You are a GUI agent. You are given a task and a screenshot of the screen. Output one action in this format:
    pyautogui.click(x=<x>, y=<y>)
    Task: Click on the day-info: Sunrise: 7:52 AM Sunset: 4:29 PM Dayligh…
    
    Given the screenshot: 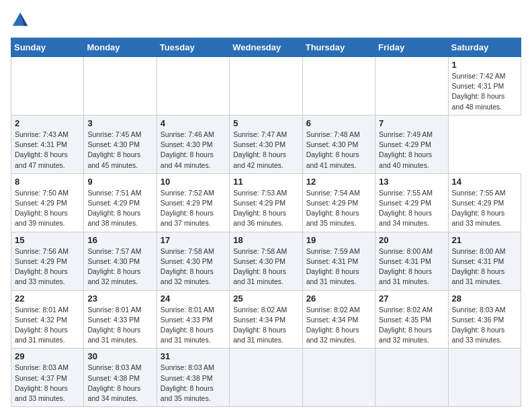 What is the action you would take?
    pyautogui.click(x=193, y=208)
    